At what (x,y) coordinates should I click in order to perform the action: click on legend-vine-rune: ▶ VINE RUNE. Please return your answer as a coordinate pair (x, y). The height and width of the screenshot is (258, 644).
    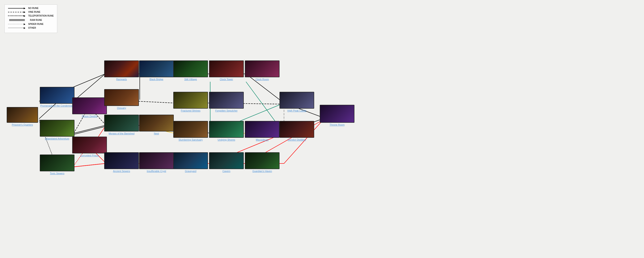
    Looking at the image, I should click on (31, 12).